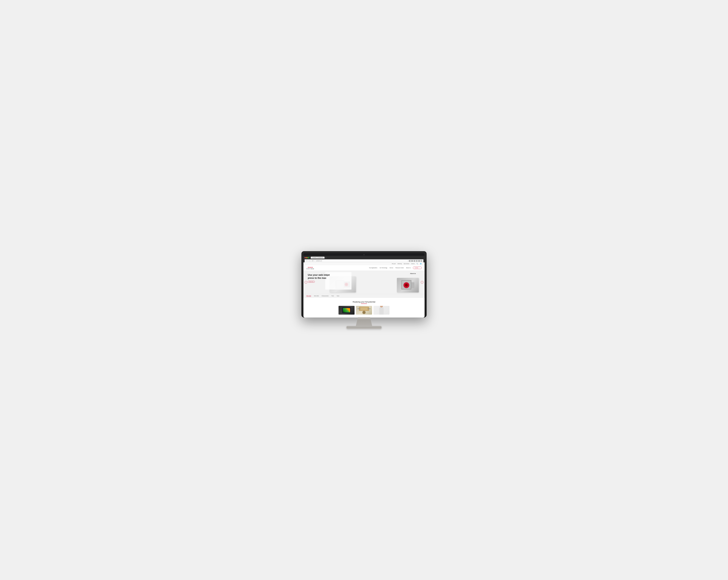 This screenshot has width=728, height=580. I want to click on monitor-bezel: Contiweb | Contiweb BY + ‹ › ↺ contiweb.…, so click(364, 285).